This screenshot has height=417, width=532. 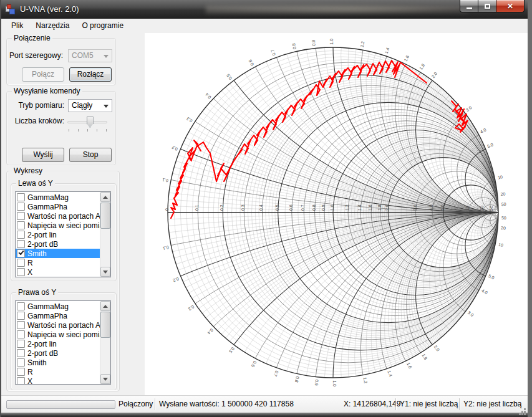 I want to click on left-axis-groupbox: Lewa oś Y GammaMagGammaPhaWartości na po…, so click(x=64, y=232).